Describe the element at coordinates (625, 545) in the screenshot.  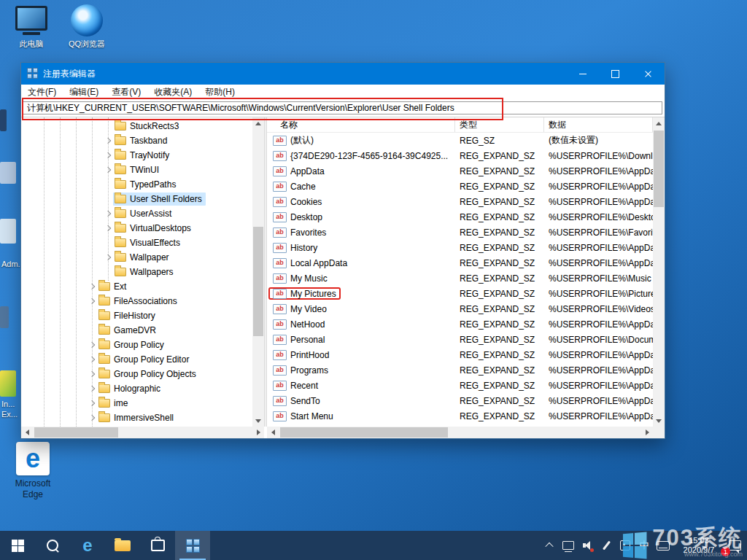
I see `tray-indicator-button` at that location.